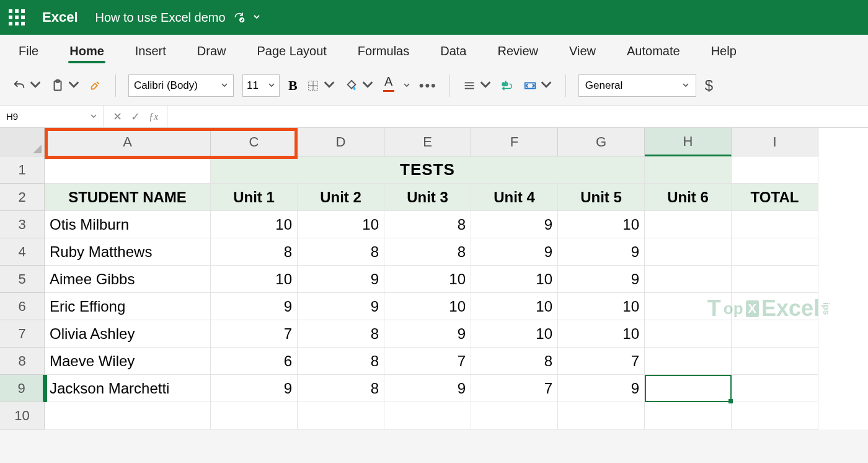  What do you see at coordinates (583, 52) in the screenshot?
I see `tab-view: View` at bounding box center [583, 52].